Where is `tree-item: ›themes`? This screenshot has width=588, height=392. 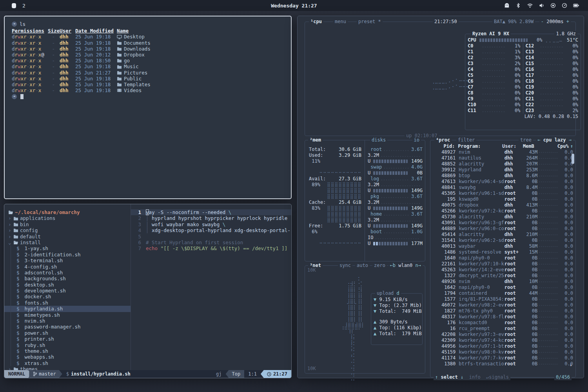 tree-item: ›themes is located at coordinates (67, 368).